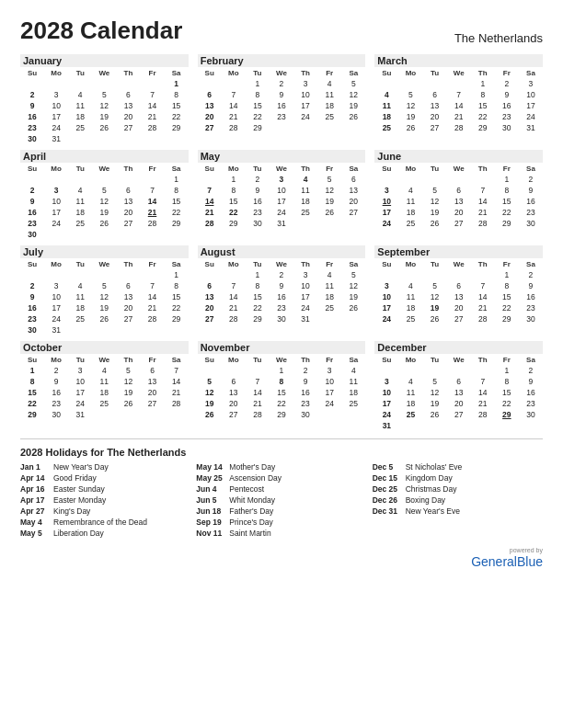  What do you see at coordinates (105, 501) in the screenshot?
I see `holiday-column: Jan 1New Year's DayApr 14Good FridayApr …` at bounding box center [105, 501].